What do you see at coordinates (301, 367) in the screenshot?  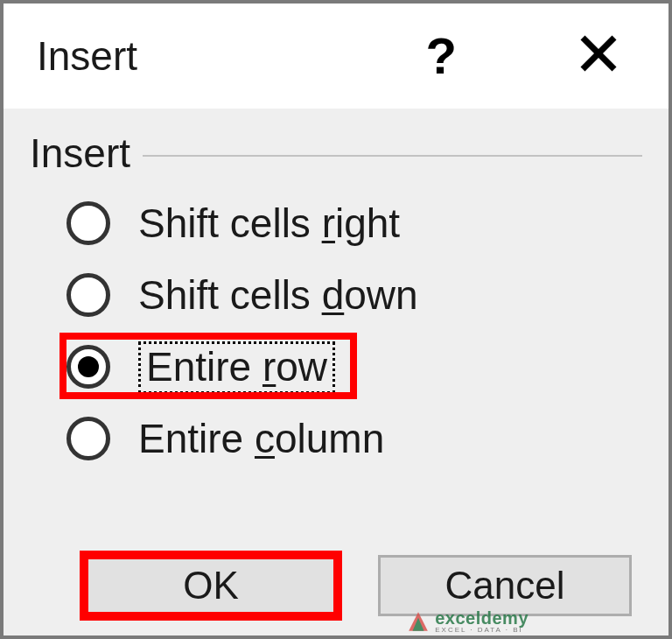 I see `text: ow` at bounding box center [301, 367].